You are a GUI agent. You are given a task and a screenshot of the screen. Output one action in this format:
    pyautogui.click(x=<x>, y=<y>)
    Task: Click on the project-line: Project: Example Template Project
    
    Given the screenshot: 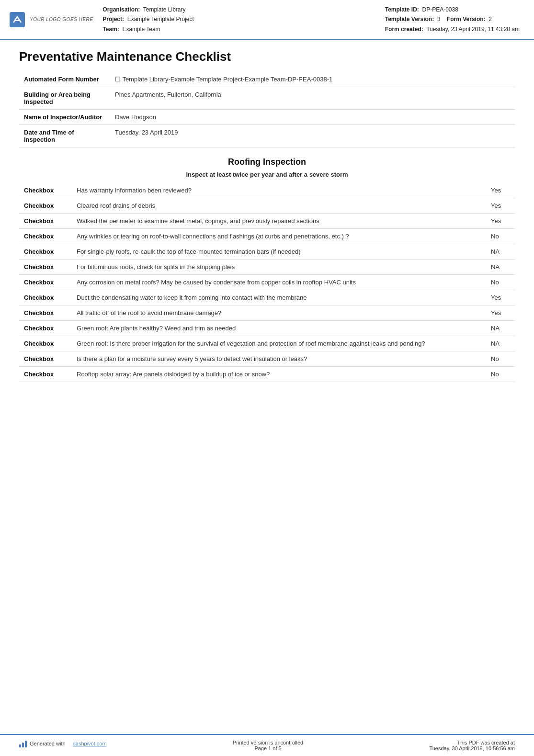 What is the action you would take?
    pyautogui.click(x=239, y=19)
    